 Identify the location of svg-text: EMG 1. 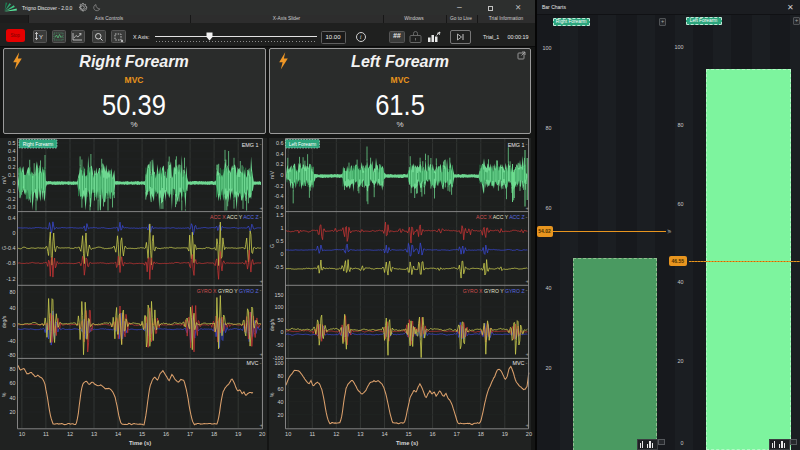
(516, 145).